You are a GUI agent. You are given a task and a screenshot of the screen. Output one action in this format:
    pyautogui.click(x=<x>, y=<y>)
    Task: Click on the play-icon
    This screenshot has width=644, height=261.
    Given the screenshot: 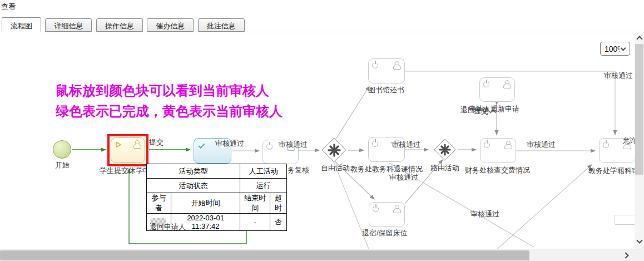 What is the action you would take?
    pyautogui.click(x=118, y=146)
    